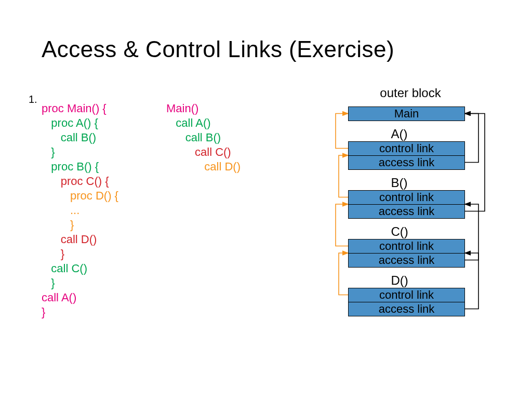  I want to click on code-line: proc D() {, so click(80, 196).